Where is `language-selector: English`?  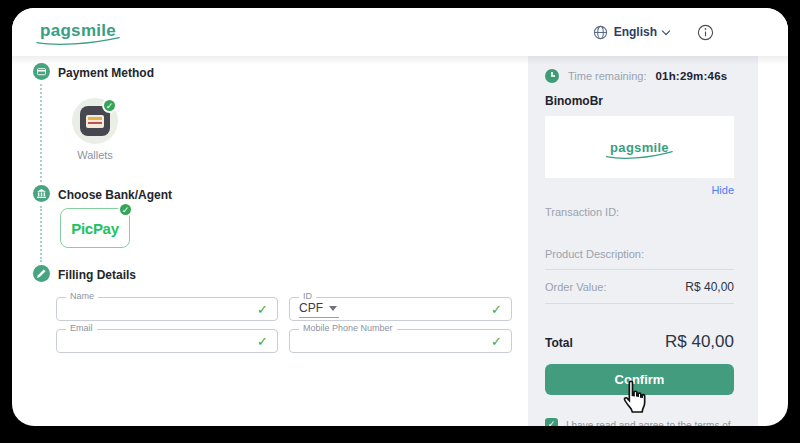
language-selector: English is located at coordinates (631, 32).